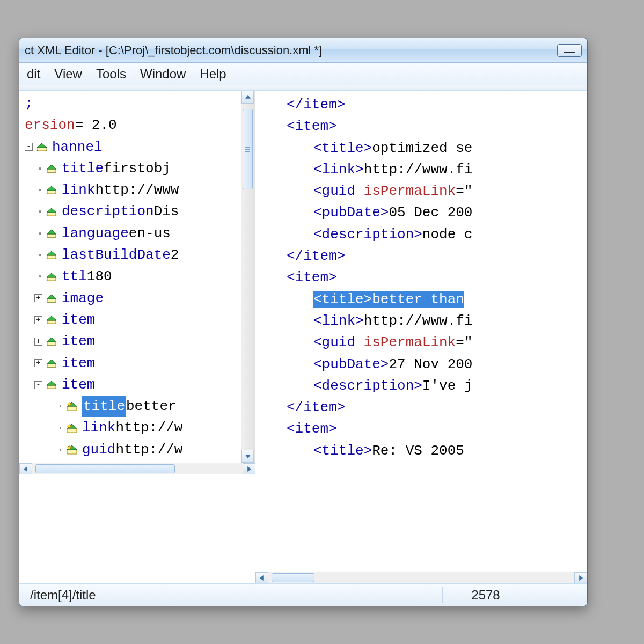 This screenshot has height=644, width=644. What do you see at coordinates (426, 213) in the screenshot?
I see `code-line: <pubDate>05 Dec 200` at bounding box center [426, 213].